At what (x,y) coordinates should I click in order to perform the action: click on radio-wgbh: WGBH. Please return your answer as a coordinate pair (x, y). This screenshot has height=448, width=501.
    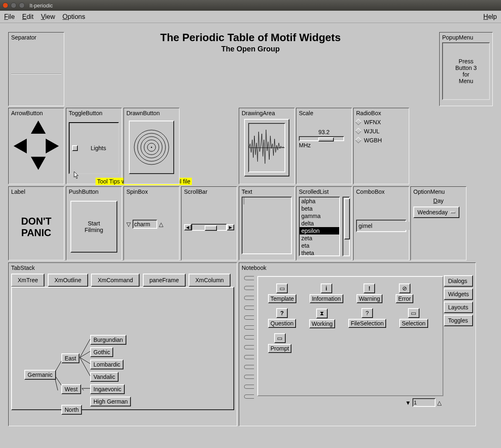
    Looking at the image, I should click on (381, 140).